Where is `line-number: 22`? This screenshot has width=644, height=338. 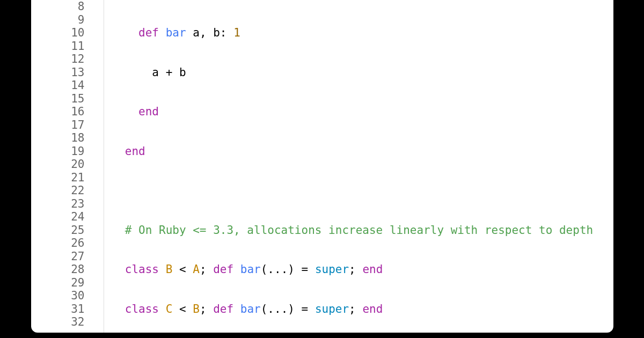 line-number: 22 is located at coordinates (58, 191).